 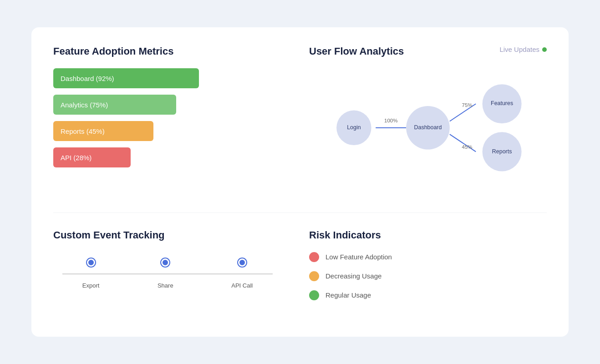 What do you see at coordinates (544, 50) in the screenshot?
I see `live-dot-icon` at bounding box center [544, 50].